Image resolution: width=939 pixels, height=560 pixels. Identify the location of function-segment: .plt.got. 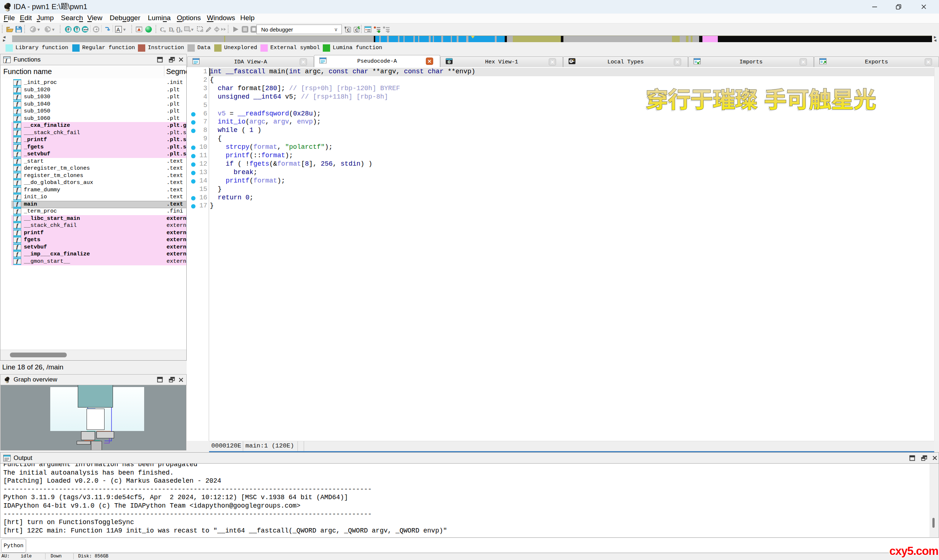
(177, 125).